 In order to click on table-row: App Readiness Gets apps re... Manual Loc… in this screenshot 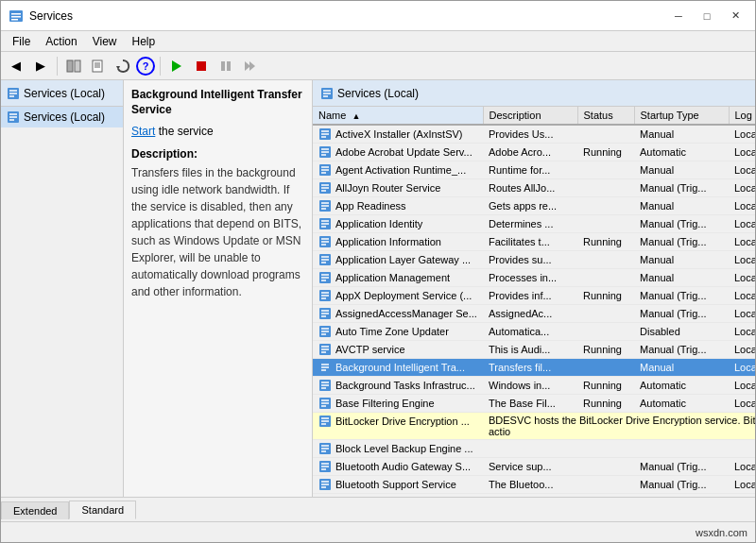, I will do `click(534, 206)`.